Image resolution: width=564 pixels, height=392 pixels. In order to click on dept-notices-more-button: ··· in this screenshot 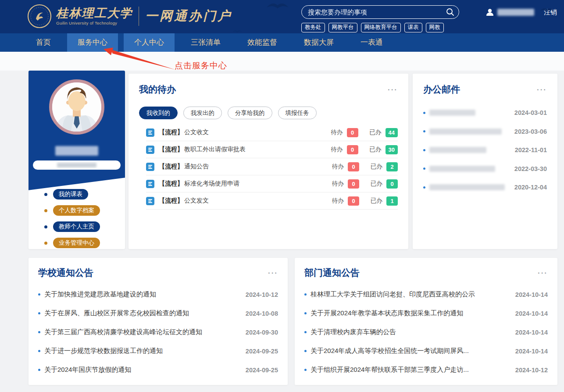, I will do `click(543, 272)`.